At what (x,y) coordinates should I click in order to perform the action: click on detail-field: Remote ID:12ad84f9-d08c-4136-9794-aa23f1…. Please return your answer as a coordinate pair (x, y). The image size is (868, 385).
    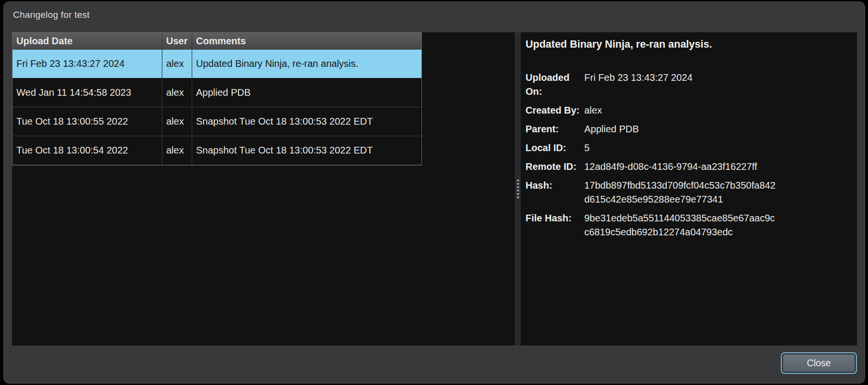
    Looking at the image, I should click on (688, 167).